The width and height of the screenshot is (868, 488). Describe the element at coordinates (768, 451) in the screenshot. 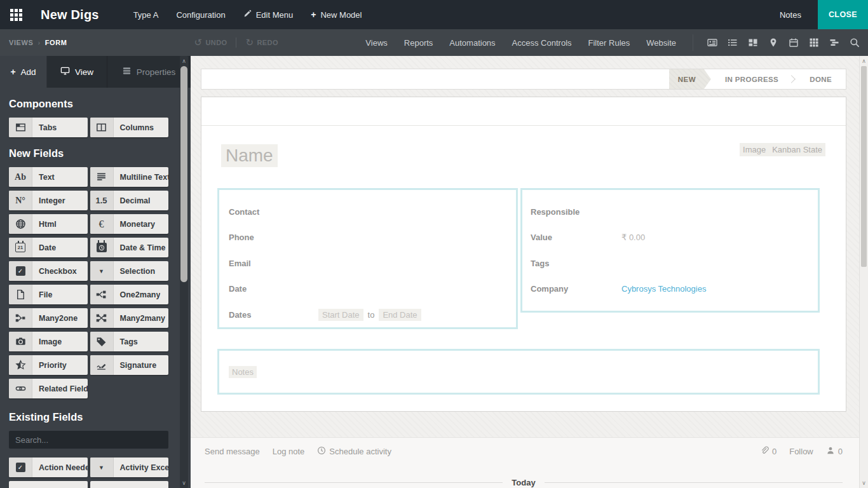

I see `attachments-button: 0` at that location.